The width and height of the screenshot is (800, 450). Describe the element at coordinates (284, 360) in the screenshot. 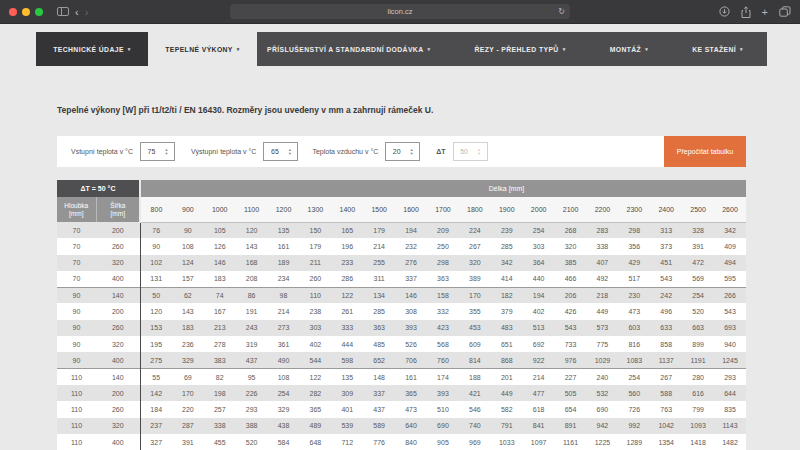

I see `value-cell: 490` at that location.